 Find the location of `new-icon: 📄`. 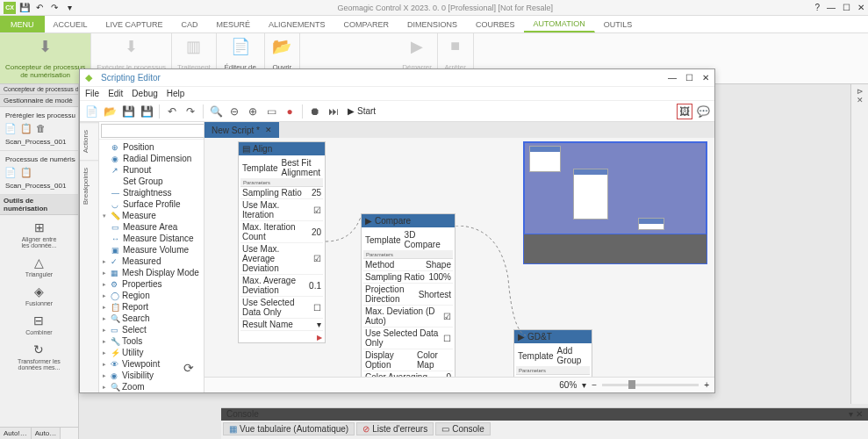

new-icon: 📄 is located at coordinates (91, 112).